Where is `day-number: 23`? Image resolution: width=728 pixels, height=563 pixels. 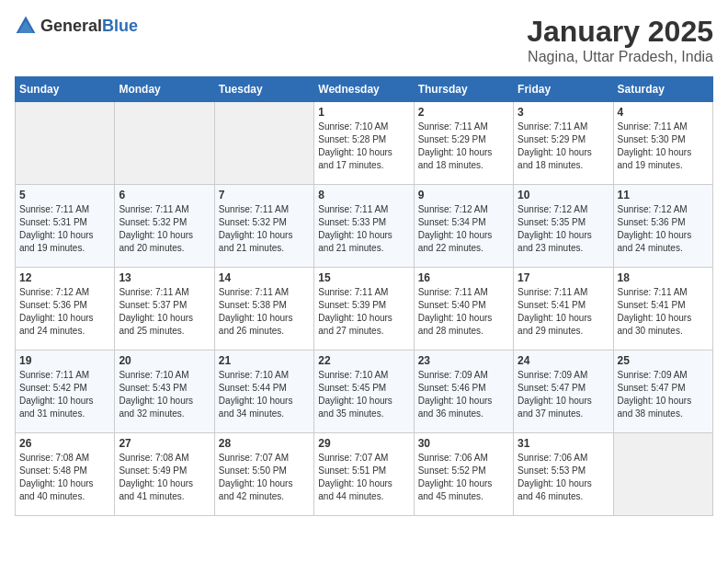
day-number: 23 is located at coordinates (463, 361).